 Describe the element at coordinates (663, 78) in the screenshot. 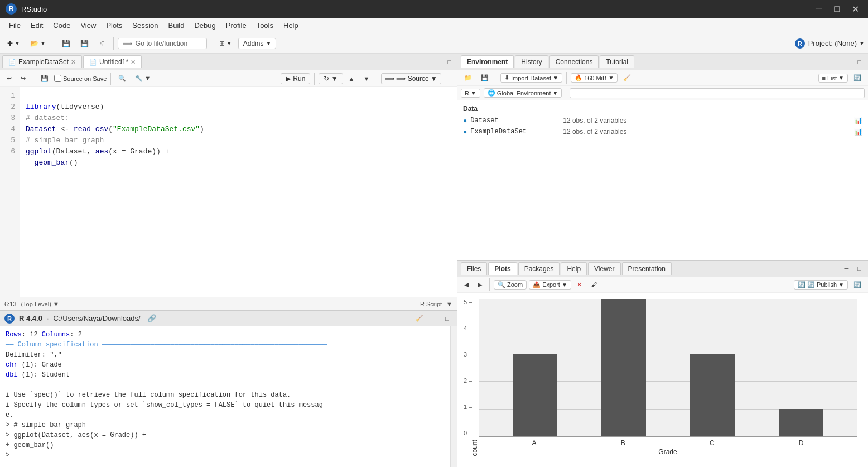

I see `env-toolbar: 📁 💾 ⬇ Import Dataset ▼ 🔥 160 MiB ▼ 🧹 ≡` at that location.